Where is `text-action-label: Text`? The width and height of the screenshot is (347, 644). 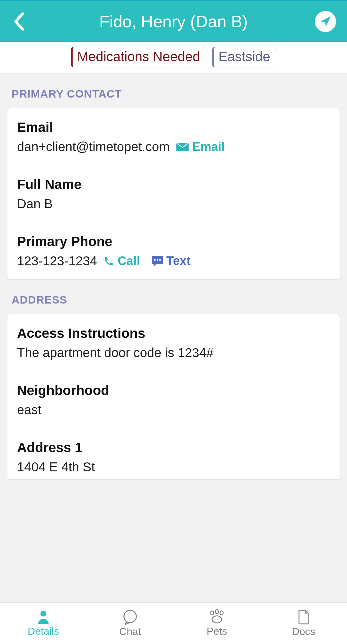
text-action-label: Text is located at coordinates (179, 261).